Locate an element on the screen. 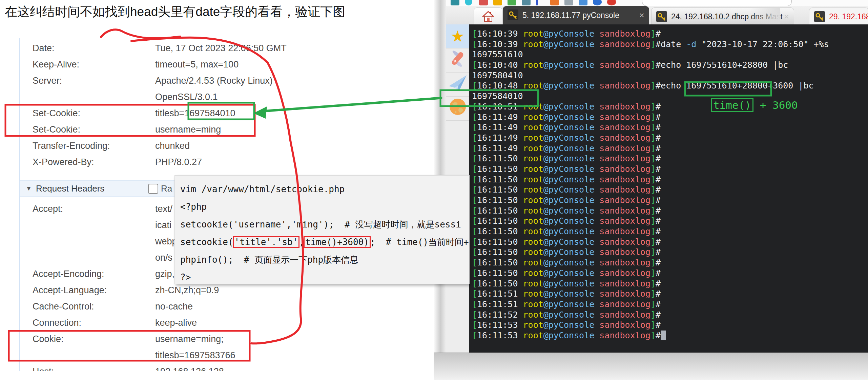 The width and height of the screenshot is (868, 380). header-value: username=ming is located at coordinates (188, 129).